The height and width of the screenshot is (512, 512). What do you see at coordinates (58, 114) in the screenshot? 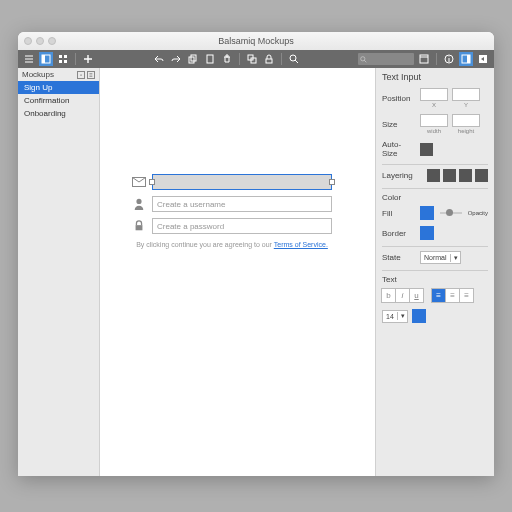
I see `sidebar-item-onboarding: Onboarding` at bounding box center [58, 114].